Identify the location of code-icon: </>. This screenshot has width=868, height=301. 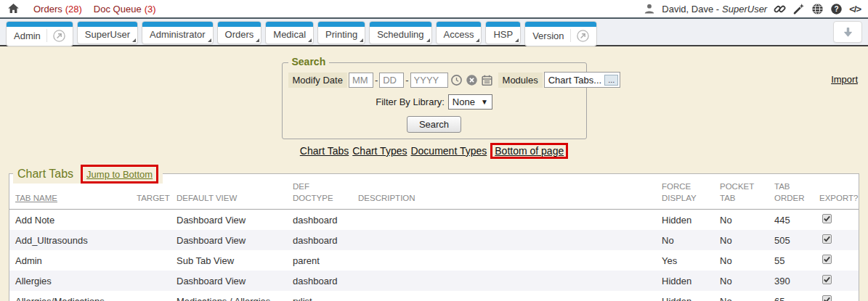
(855, 9).